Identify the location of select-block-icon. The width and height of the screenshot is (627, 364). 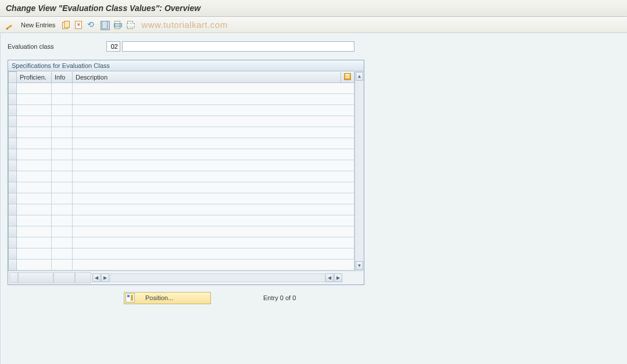
(117, 25).